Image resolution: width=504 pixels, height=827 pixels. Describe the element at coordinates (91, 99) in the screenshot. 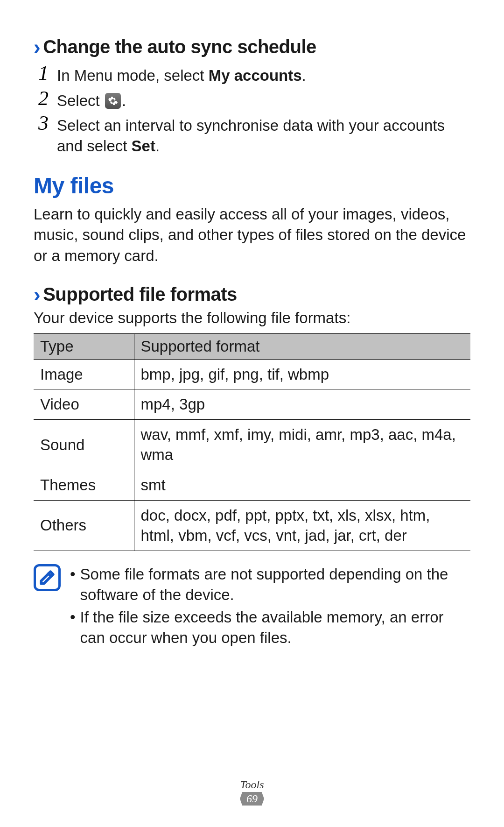

I see `step-body: Select .` at that location.